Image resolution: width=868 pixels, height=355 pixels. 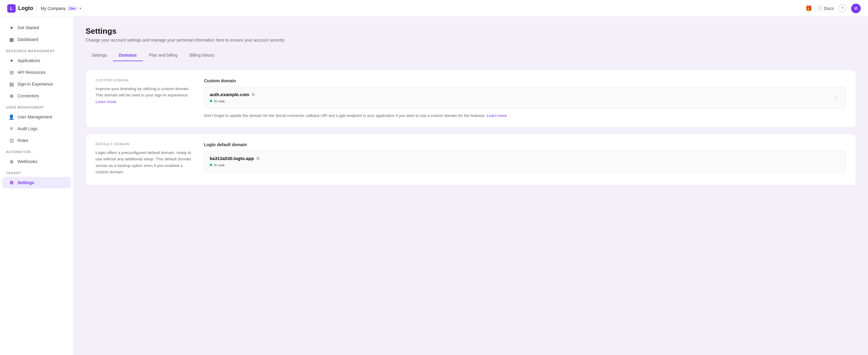 What do you see at coordinates (836, 98) in the screenshot?
I see `more-options-button: ⋮` at bounding box center [836, 98].